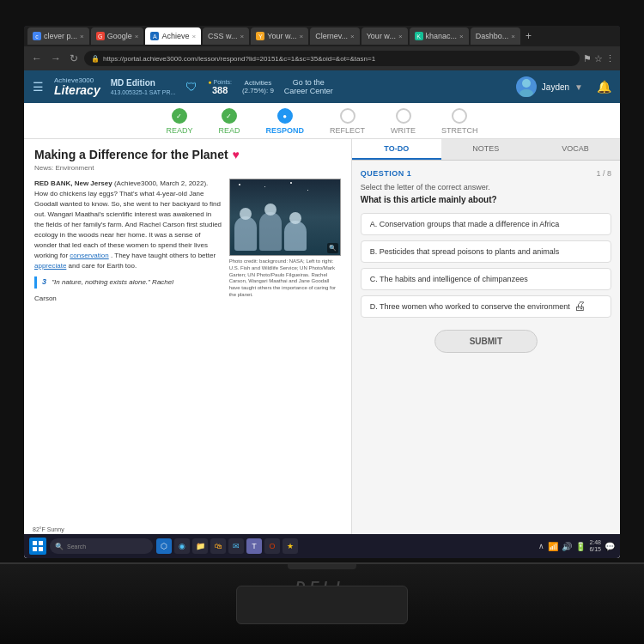 The height and width of the screenshot is (644, 644). Describe the element at coordinates (610, 58) in the screenshot. I see `menu-icon: ⋮` at that location.